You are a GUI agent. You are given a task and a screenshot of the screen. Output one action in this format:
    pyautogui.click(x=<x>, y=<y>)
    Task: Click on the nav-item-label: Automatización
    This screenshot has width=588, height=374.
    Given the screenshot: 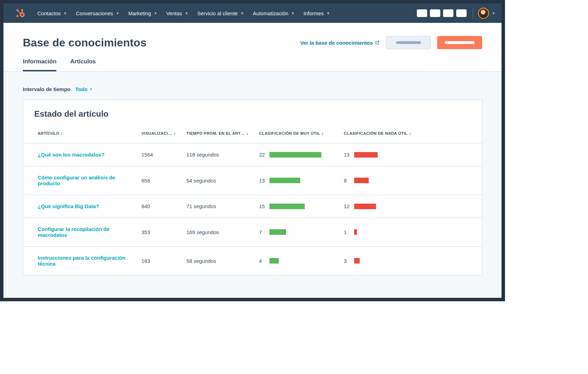 What is the action you would take?
    pyautogui.click(x=270, y=13)
    